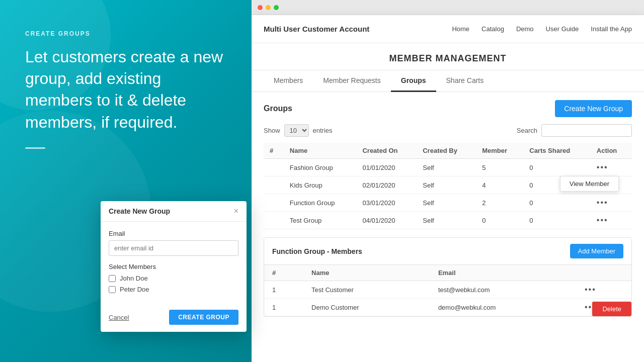 The width and height of the screenshot is (644, 362). Describe the element at coordinates (297, 131) in the screenshot. I see `entries-select: 10 25 50` at that location.